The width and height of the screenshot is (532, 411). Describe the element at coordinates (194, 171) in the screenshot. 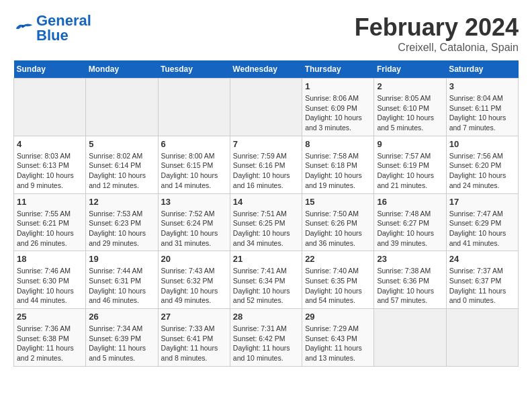

I see `day-info: Sunrise: 8:00 AM Sunset: 6:15 PM Dayligh…` at that location.